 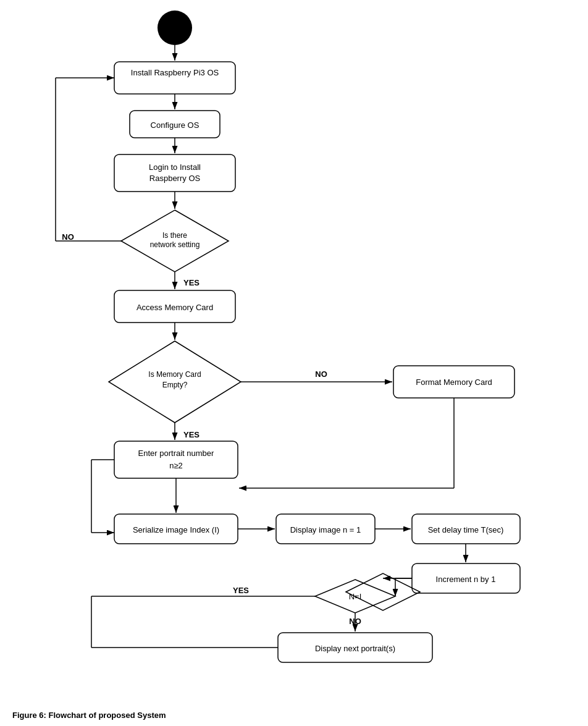 What do you see at coordinates (107, 715) in the screenshot?
I see `figure-text: Flowchart of proposed System` at bounding box center [107, 715].